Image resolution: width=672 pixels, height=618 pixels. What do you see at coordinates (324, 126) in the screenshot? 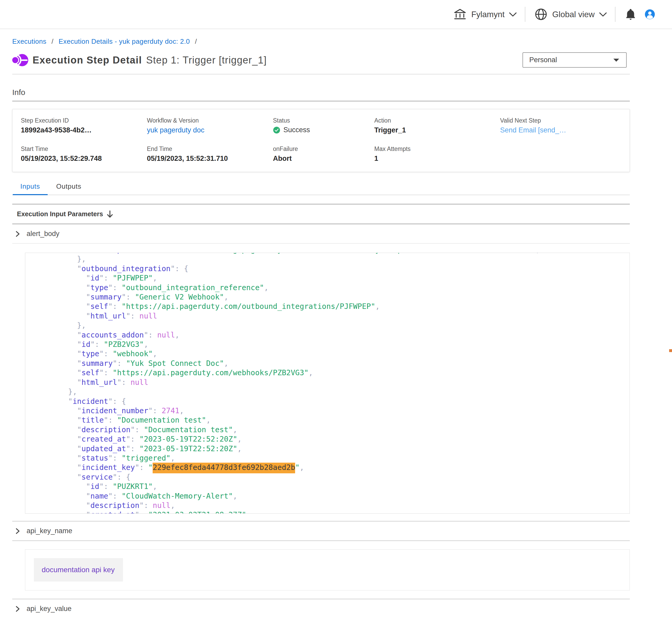
I see `info-field: StatusSuccess` at bounding box center [324, 126].